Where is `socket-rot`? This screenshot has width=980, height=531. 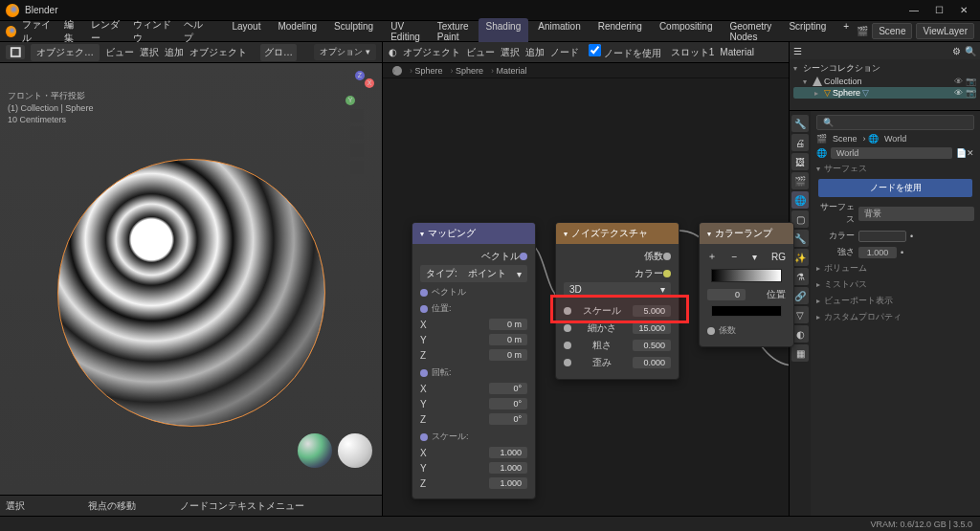
socket-rot is located at coordinates (424, 373).